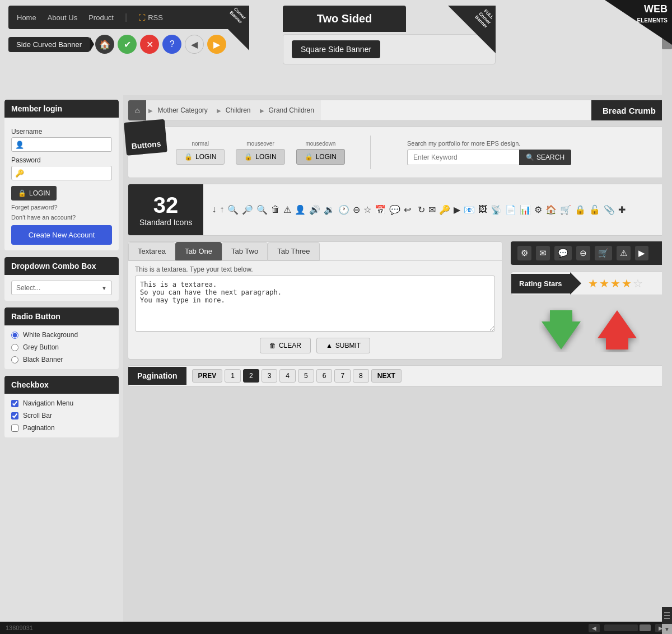 The width and height of the screenshot is (672, 634). I want to click on radio-black, so click(15, 360).